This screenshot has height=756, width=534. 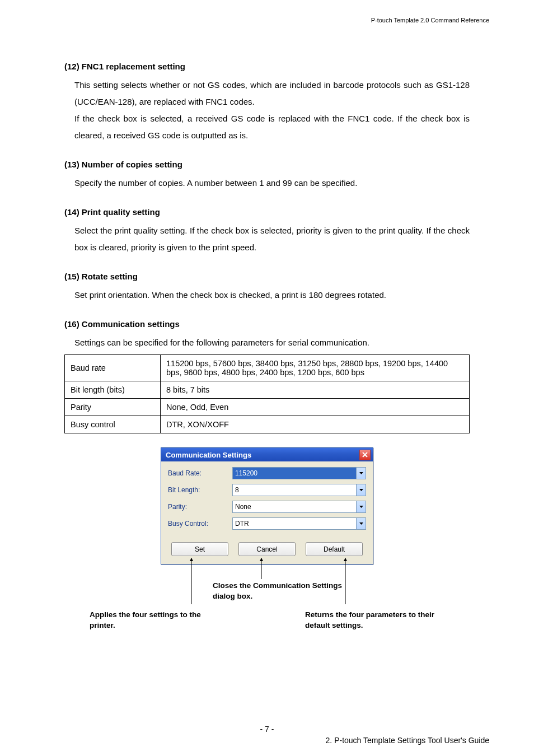 What do you see at coordinates (267, 549) in the screenshot?
I see `cancel-button: Cancel` at bounding box center [267, 549].